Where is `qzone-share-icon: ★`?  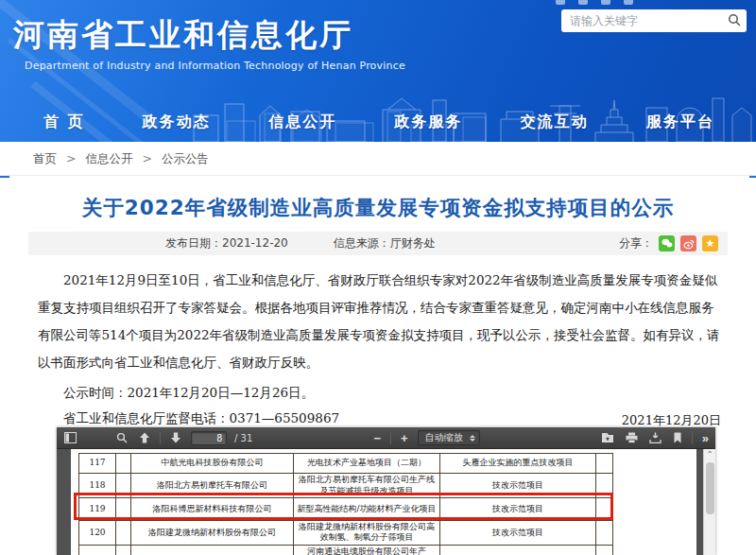 qzone-share-icon: ★ is located at coordinates (711, 244).